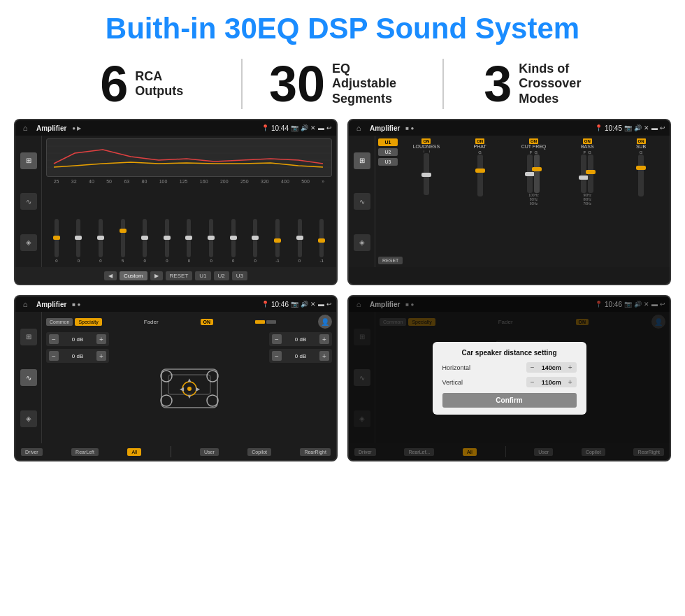 The image size is (685, 616). Describe the element at coordinates (301, 357) in the screenshot. I see `db-val-4: 0 dB` at that location.